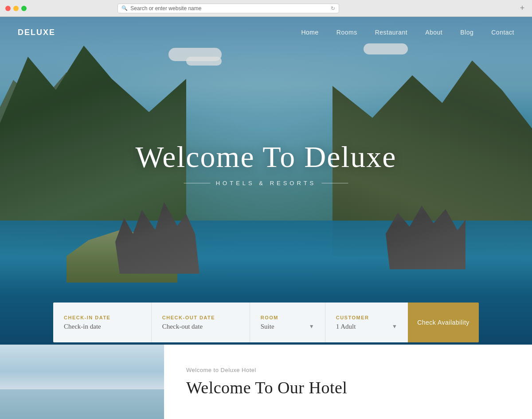  What do you see at coordinates (82, 367) in the screenshot?
I see `below-image-sky` at bounding box center [82, 367].